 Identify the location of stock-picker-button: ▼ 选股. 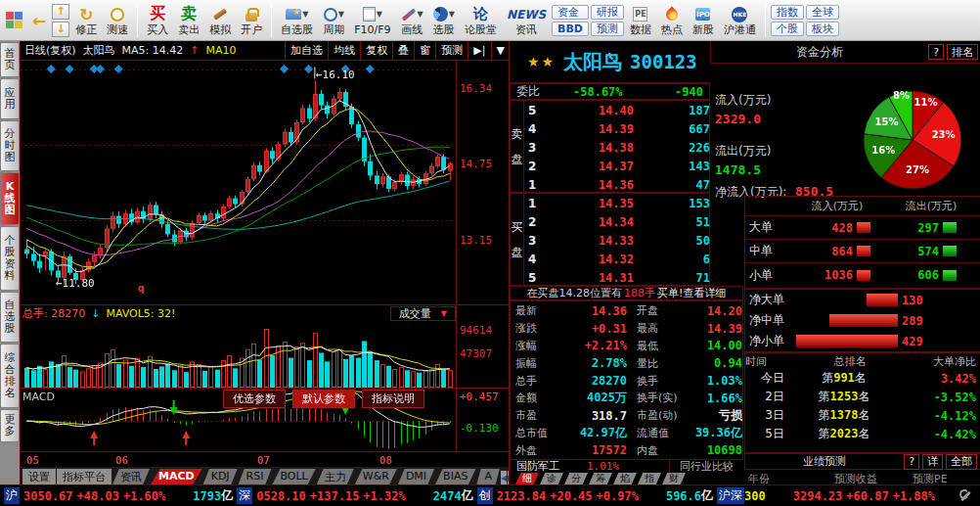
(444, 21).